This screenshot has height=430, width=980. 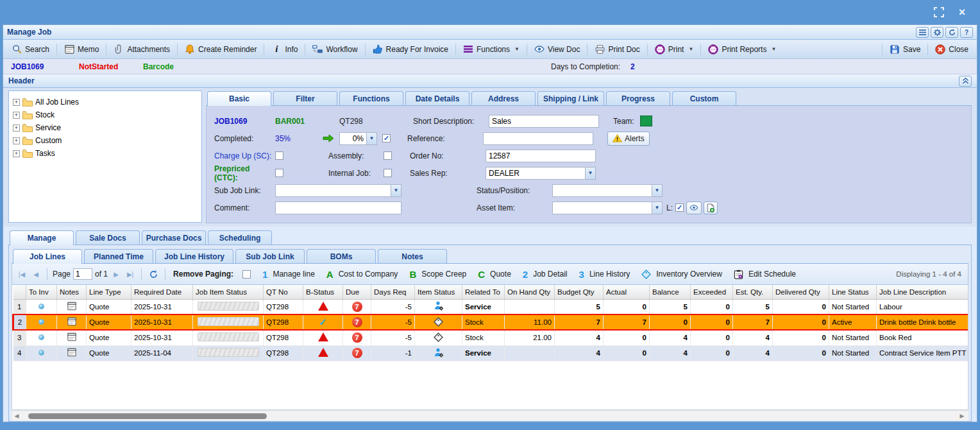 I want to click on prepriced-checkbox, so click(x=280, y=173).